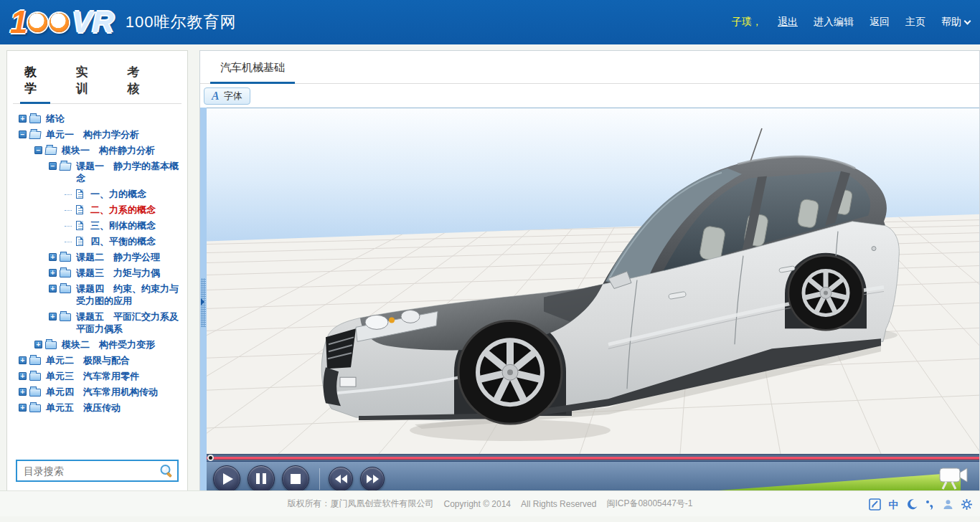 The image size is (980, 522). I want to click on rewind-button, so click(341, 479).